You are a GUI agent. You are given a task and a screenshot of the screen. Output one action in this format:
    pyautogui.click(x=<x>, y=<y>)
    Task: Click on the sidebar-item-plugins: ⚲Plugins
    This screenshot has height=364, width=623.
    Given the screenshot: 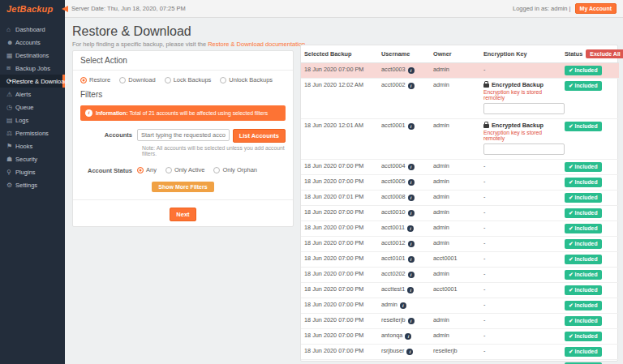 What is the action you would take?
    pyautogui.click(x=32, y=172)
    